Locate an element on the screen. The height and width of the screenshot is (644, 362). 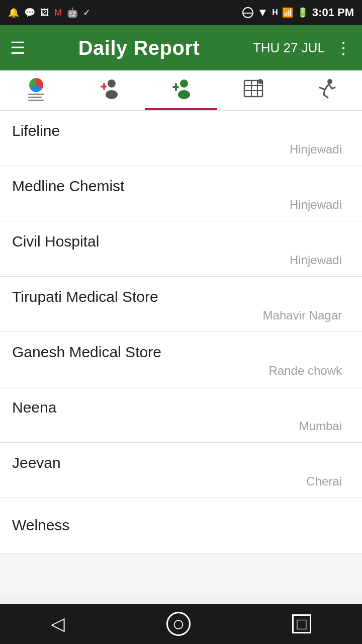
data-icon: H is located at coordinates (275, 13).